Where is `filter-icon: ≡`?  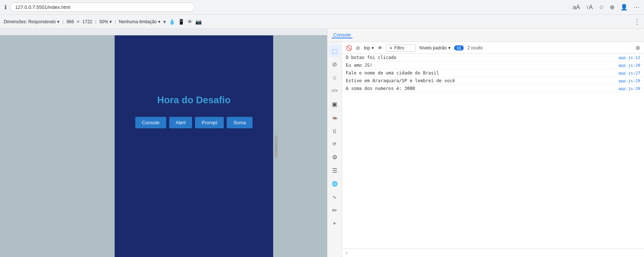
filter-icon: ≡ is located at coordinates (391, 48).